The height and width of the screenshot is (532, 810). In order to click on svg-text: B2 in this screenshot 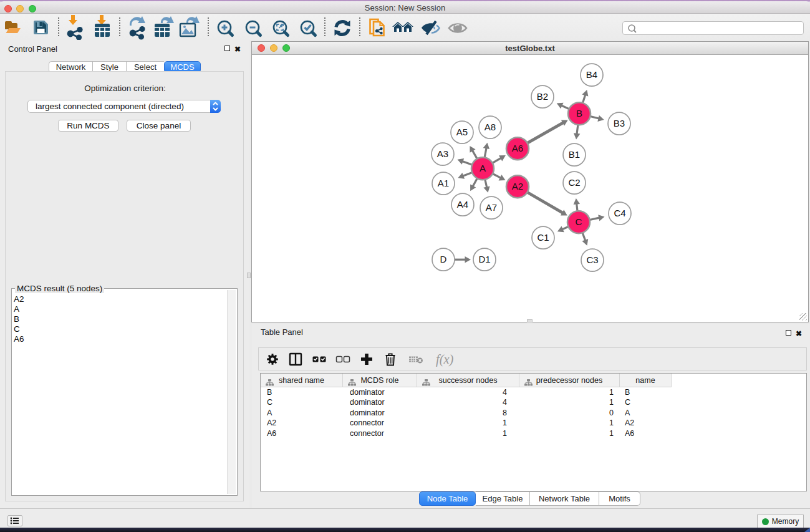, I will do `click(542, 96)`.